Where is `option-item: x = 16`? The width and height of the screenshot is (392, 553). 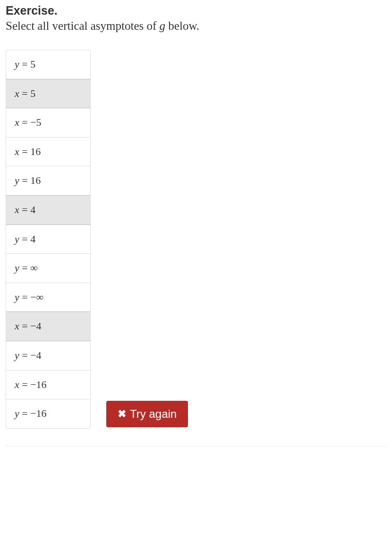
option-item: x = 16 is located at coordinates (48, 152).